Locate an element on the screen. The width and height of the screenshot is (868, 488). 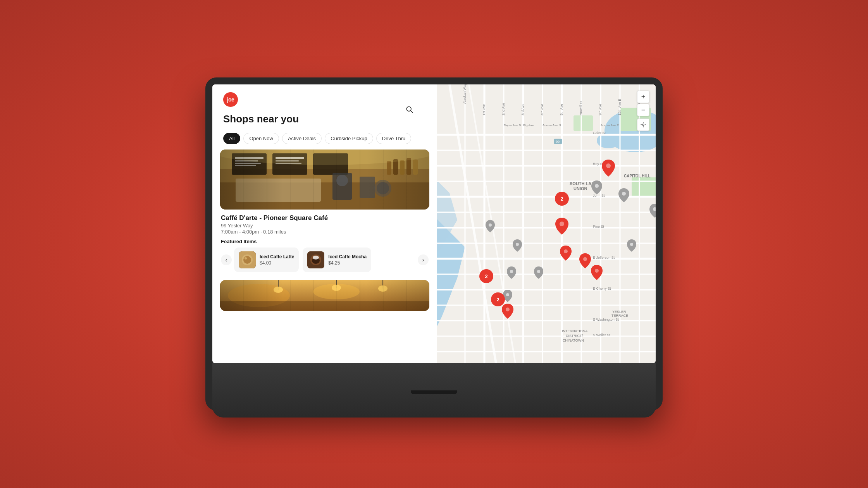
zoom-in-button: + is located at coordinates (643, 97).